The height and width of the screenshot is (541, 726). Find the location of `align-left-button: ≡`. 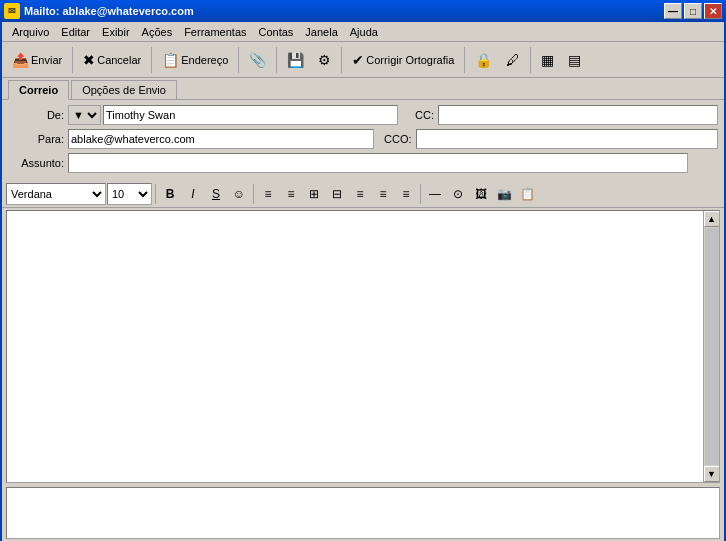

align-left-button: ≡ is located at coordinates (360, 194).